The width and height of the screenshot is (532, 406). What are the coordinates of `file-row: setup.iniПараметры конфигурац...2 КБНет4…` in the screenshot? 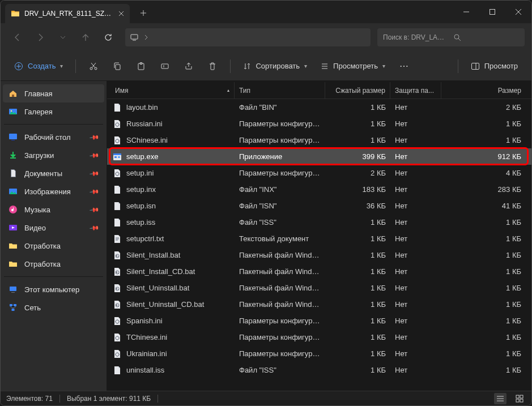 It's located at (320, 173).